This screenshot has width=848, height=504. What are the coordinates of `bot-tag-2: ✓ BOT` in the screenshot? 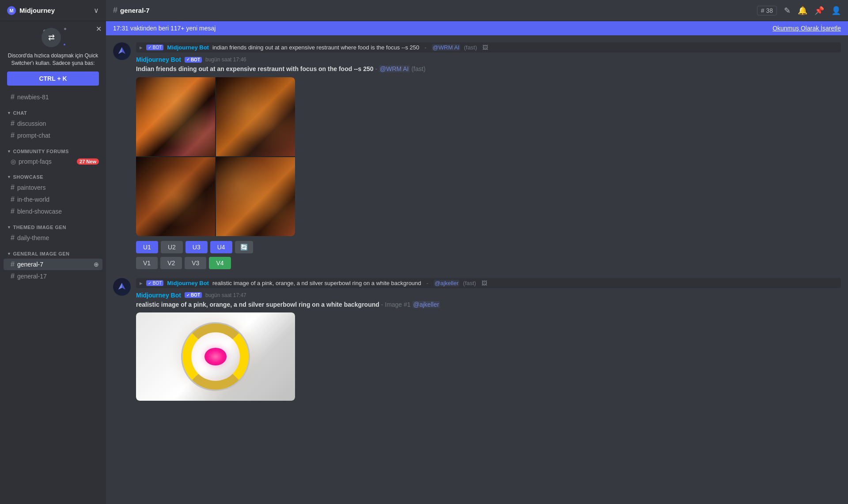 It's located at (193, 295).